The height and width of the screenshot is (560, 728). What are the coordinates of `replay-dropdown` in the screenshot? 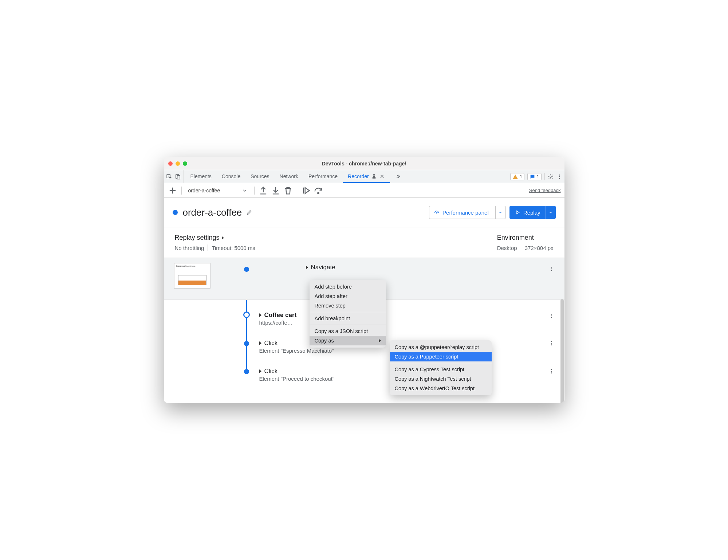 It's located at (551, 212).